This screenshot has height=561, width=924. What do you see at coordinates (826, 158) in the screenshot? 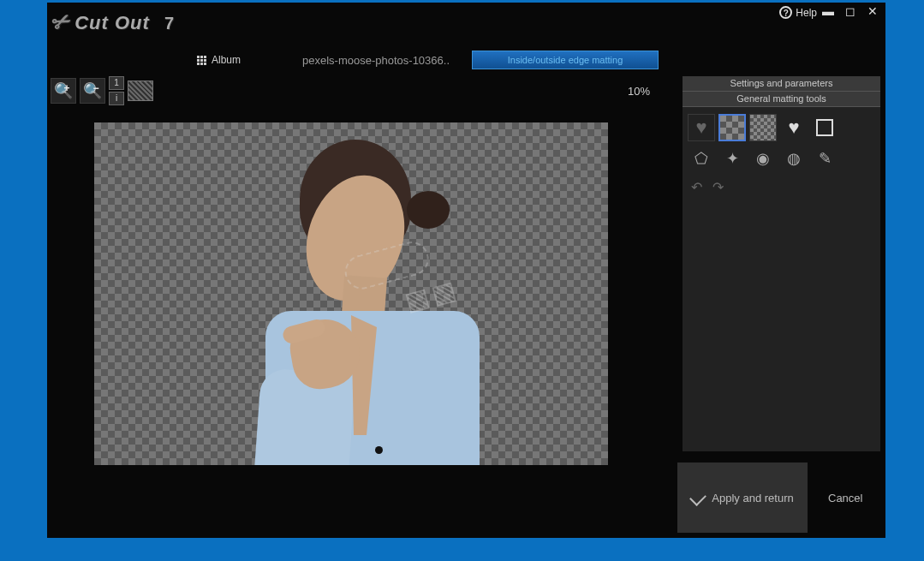
I see `feather-icon: ✎` at bounding box center [826, 158].